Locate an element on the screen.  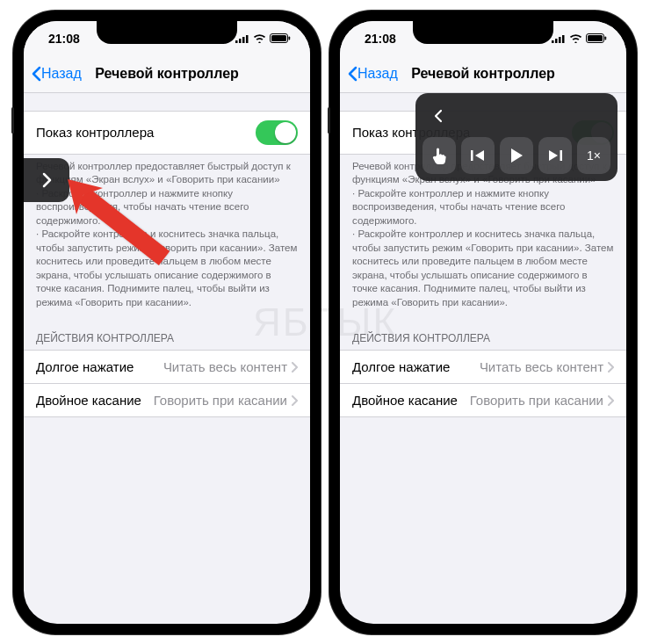
controller-next-button is located at coordinates (555, 156).